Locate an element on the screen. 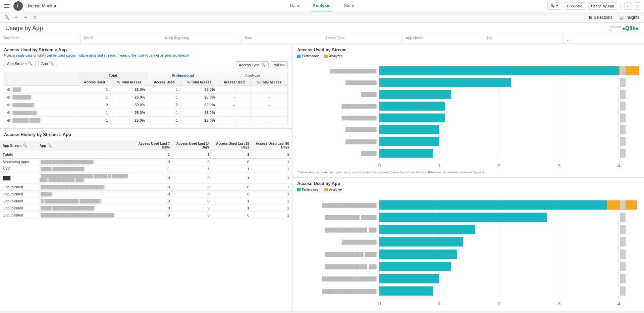 The image size is (644, 313). expand-btn-3: ⊕ is located at coordinates (9, 113).